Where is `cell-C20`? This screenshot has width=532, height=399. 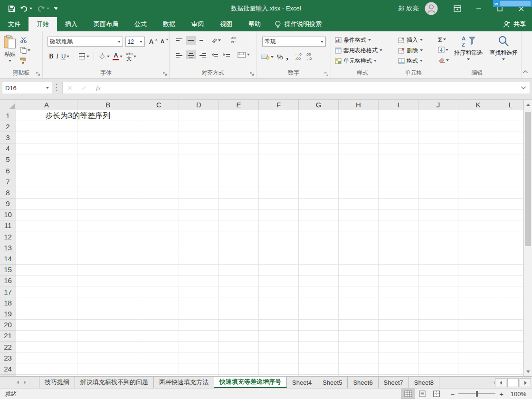
cell-C20 is located at coordinates (159, 325).